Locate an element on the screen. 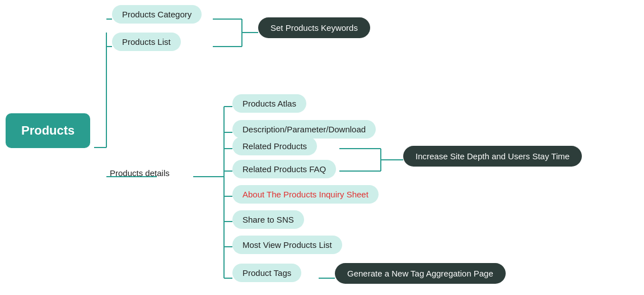 This screenshot has width=644, height=295. description-node: Description/Parameter/Download is located at coordinates (304, 129).